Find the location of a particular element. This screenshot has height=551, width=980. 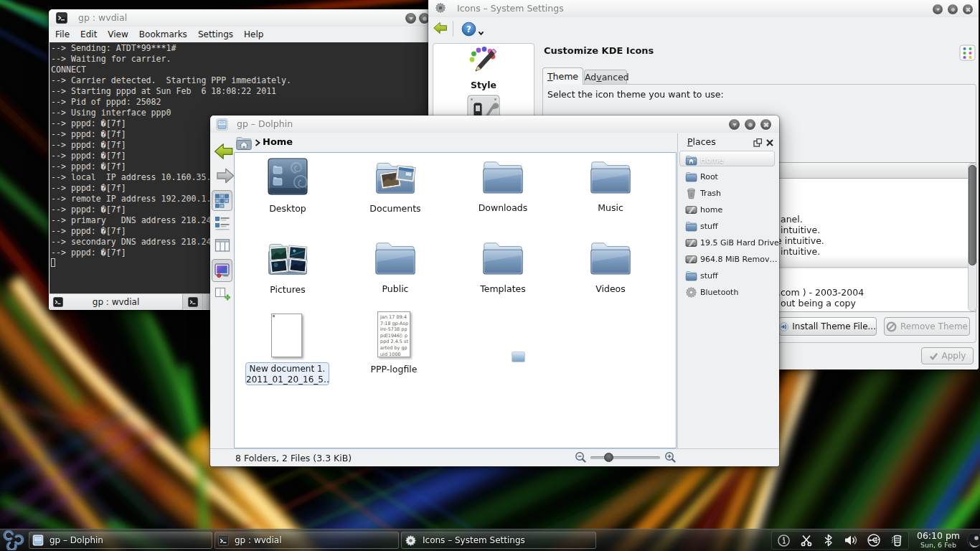

folder-label: Videos is located at coordinates (611, 288).